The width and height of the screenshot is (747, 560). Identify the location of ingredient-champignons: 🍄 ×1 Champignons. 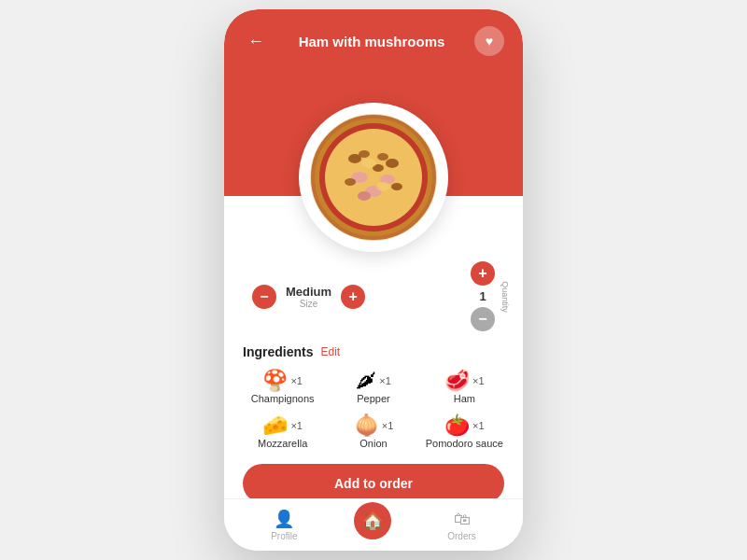
(282, 387).